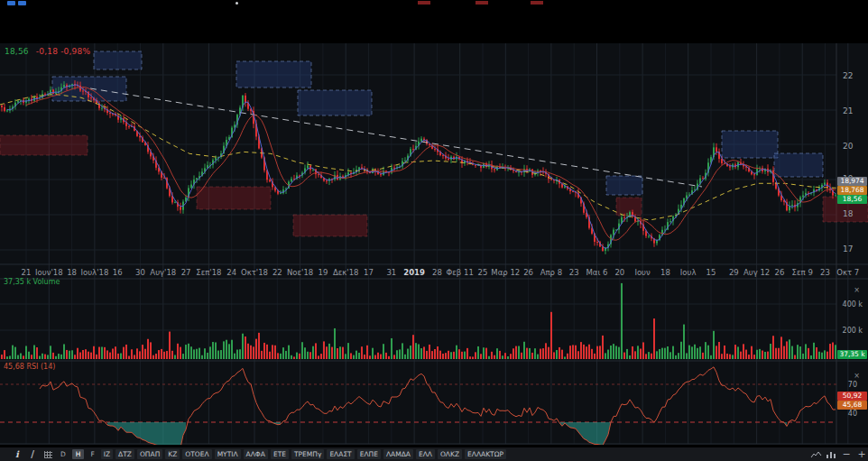  I want to click on price-tick-label: 18, so click(848, 214).